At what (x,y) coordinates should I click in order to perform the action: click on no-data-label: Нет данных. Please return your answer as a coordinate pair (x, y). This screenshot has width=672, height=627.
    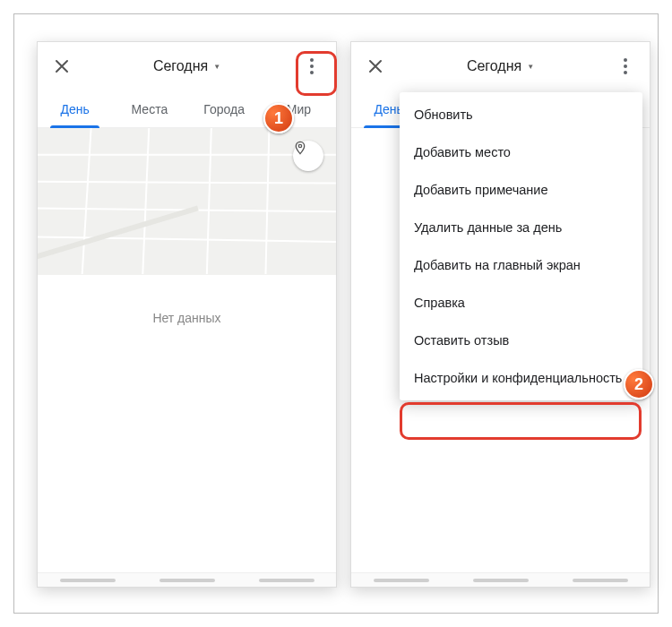
    Looking at the image, I should click on (186, 318).